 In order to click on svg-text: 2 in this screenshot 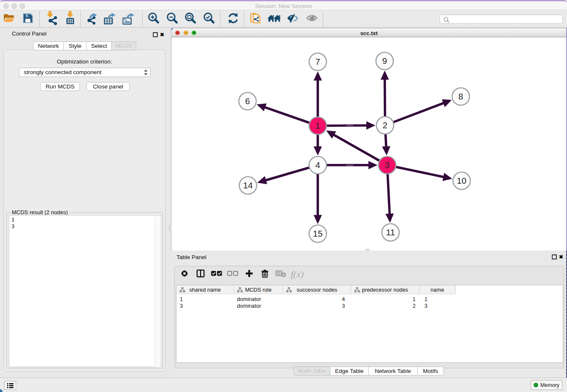, I will do `click(385, 125)`.